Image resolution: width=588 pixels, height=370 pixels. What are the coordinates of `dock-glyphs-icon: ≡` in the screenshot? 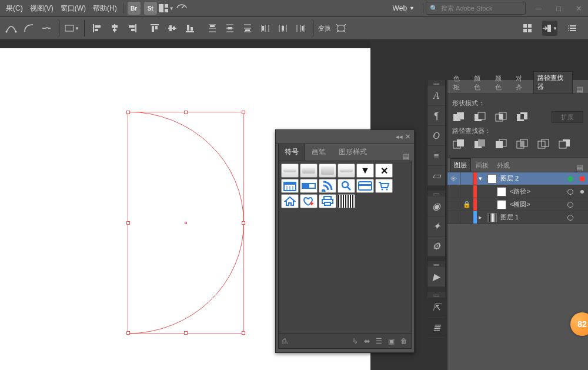 It's located at (436, 156).